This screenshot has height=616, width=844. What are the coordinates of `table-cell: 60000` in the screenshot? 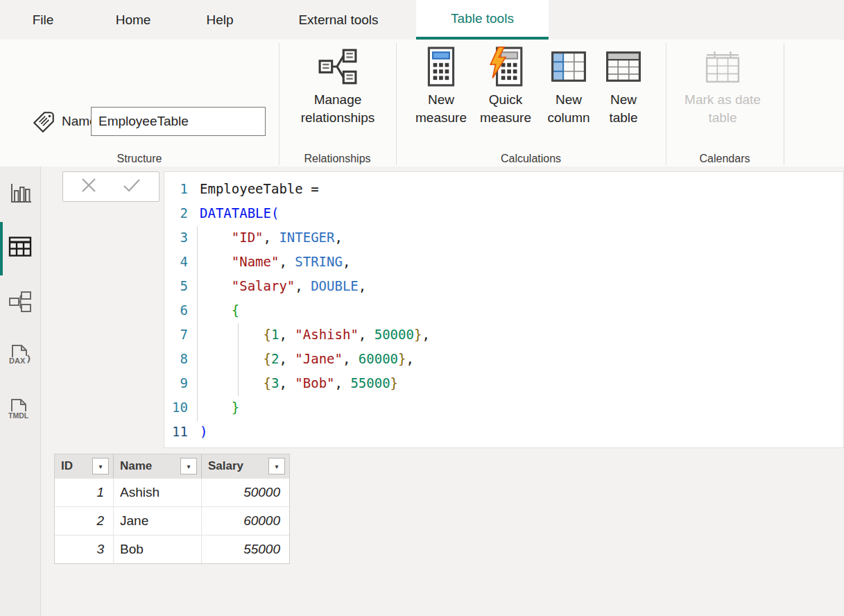 It's located at (246, 520).